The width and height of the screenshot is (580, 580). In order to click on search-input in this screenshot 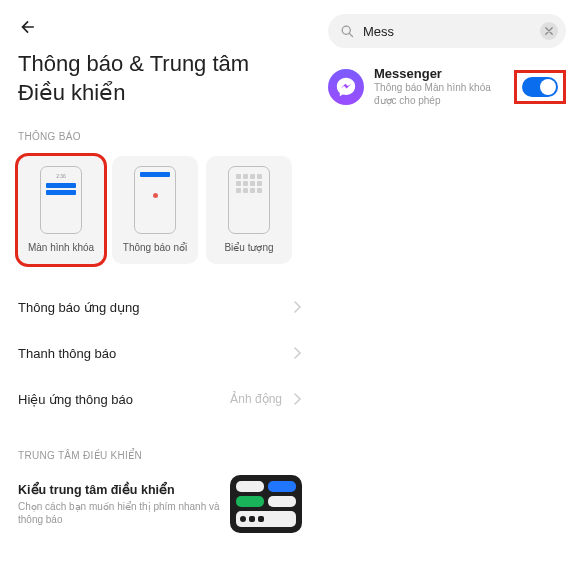, I will do `click(452, 32)`.